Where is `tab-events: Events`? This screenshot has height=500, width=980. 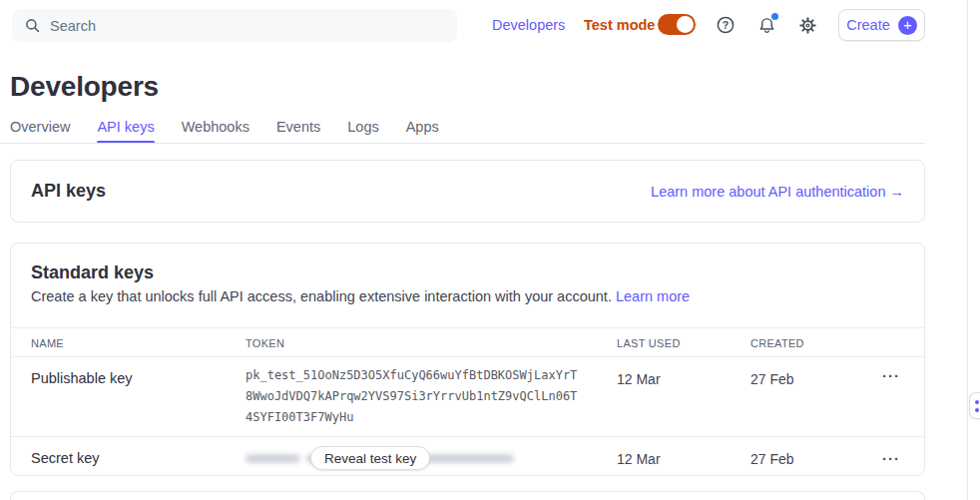
tab-events: Events is located at coordinates (298, 127).